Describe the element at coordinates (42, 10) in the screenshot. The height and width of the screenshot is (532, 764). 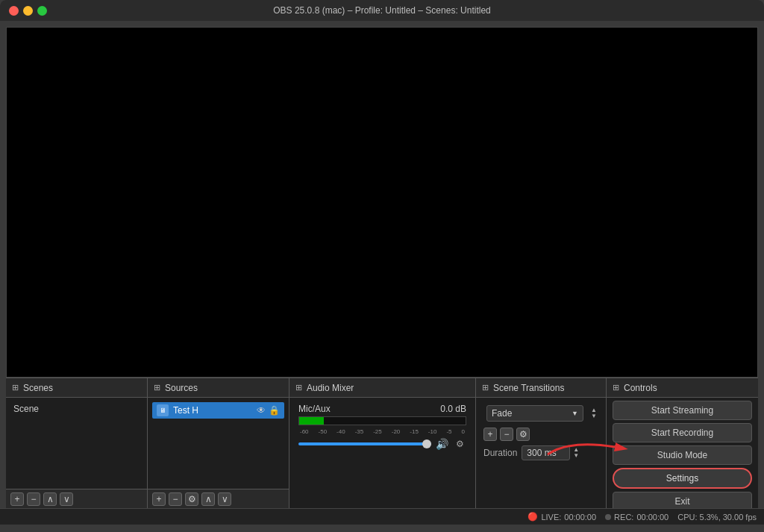
I see `maximize-button` at that location.